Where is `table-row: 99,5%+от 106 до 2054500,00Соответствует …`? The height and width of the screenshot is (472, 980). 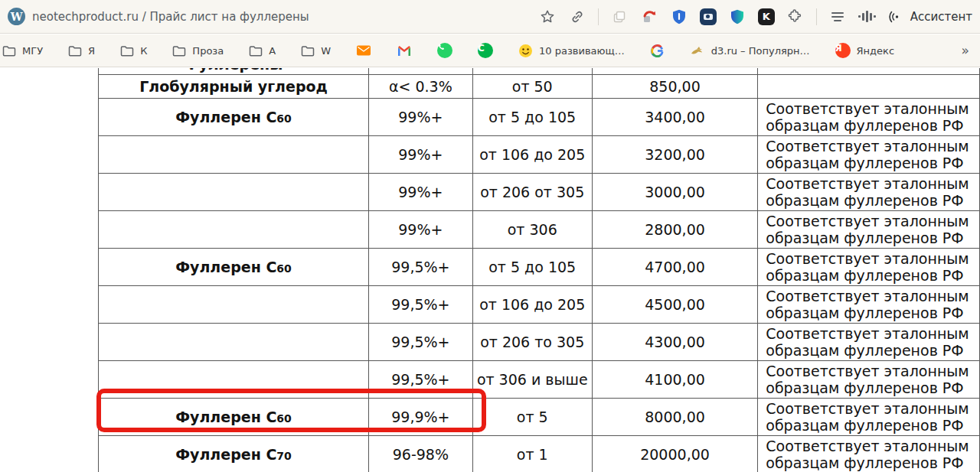 table-row: 99,5%+от 106 до 2054500,00Соответствует … is located at coordinates (539, 304).